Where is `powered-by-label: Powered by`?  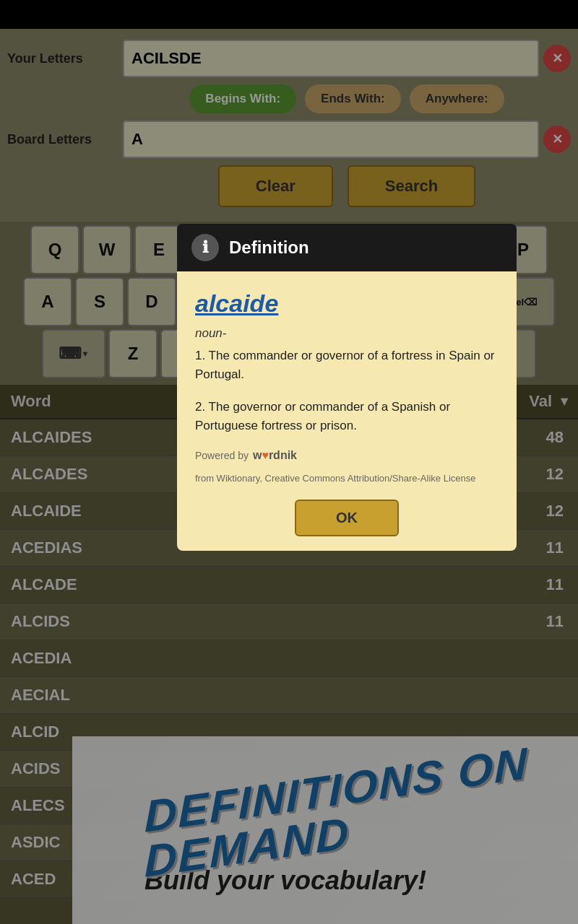
powered-by-label: Powered by is located at coordinates (222, 456).